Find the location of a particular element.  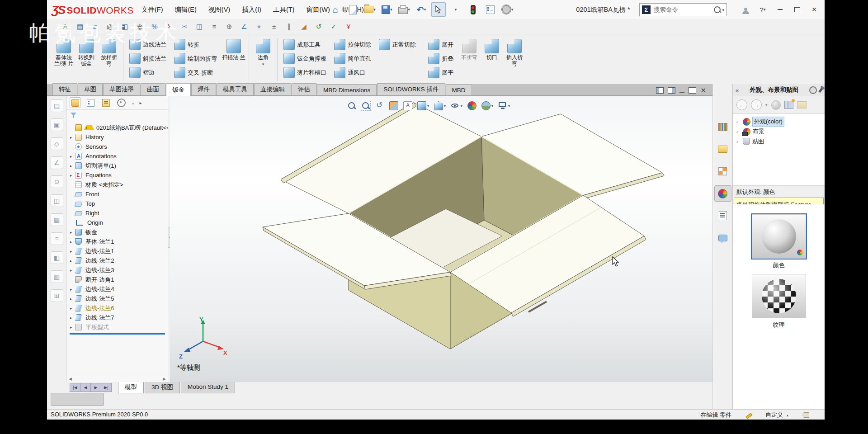

tree-horizontal-scrollbar: ◀ ▶ is located at coordinates (118, 378).